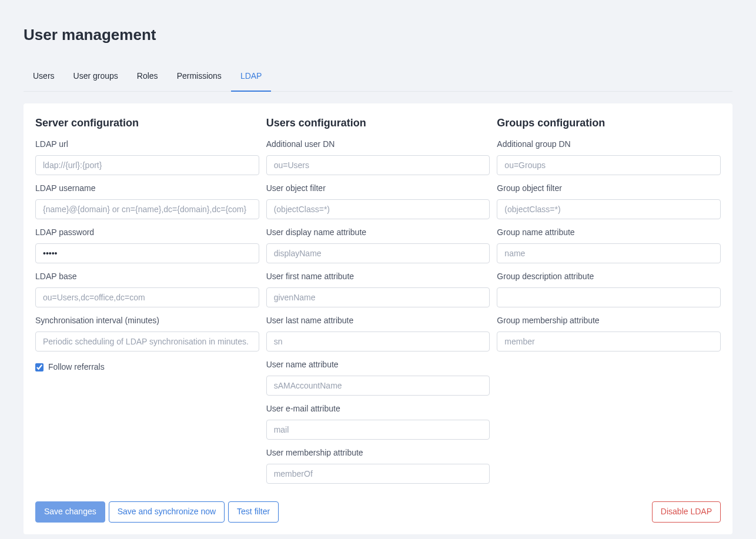 This screenshot has height=539, width=756. Describe the element at coordinates (609, 209) in the screenshot. I see `group-filter-input` at that location.